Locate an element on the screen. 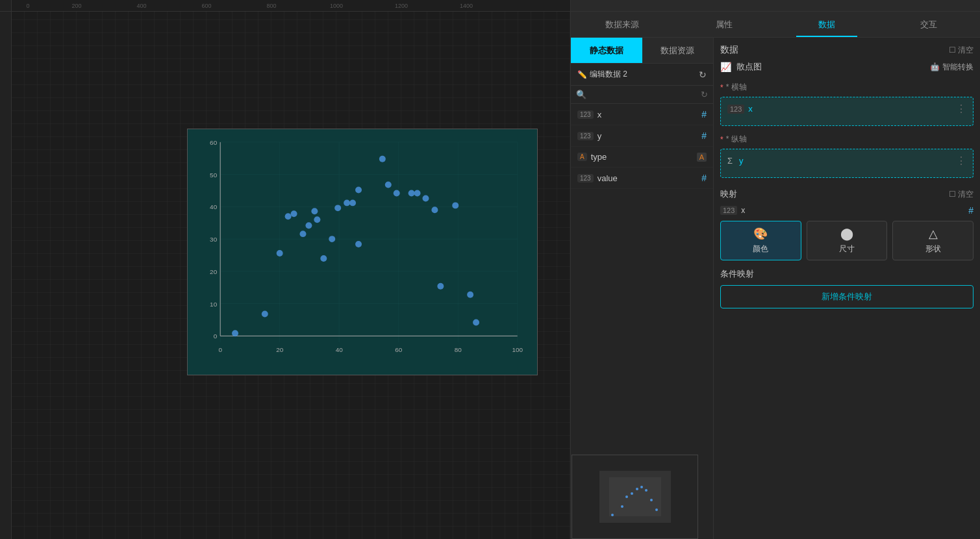 The width and height of the screenshot is (980, 539). clear-data-button: ☐ 清空 is located at coordinates (961, 51).